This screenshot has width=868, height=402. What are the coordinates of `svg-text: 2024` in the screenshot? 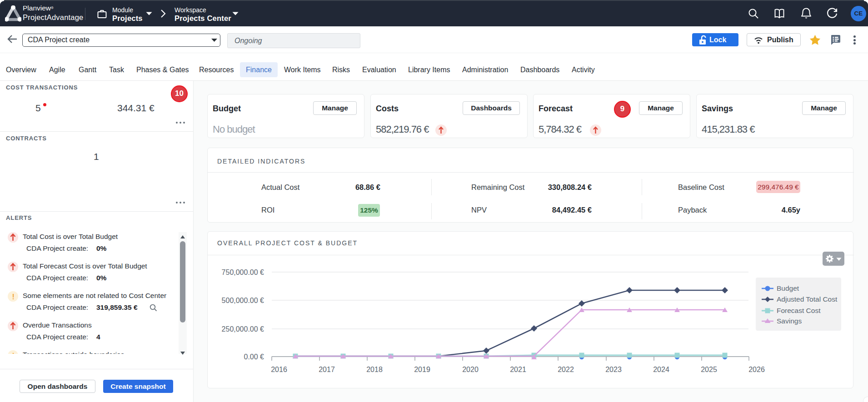 It's located at (661, 370).